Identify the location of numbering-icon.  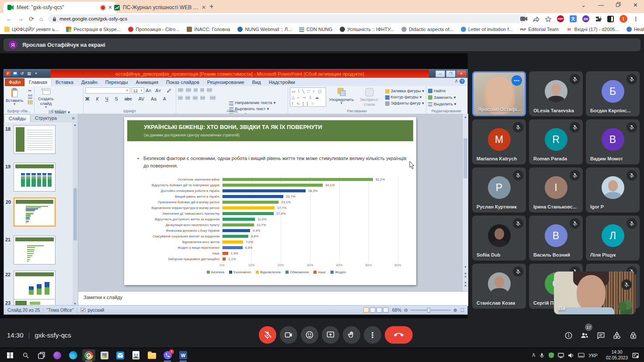
(188, 90).